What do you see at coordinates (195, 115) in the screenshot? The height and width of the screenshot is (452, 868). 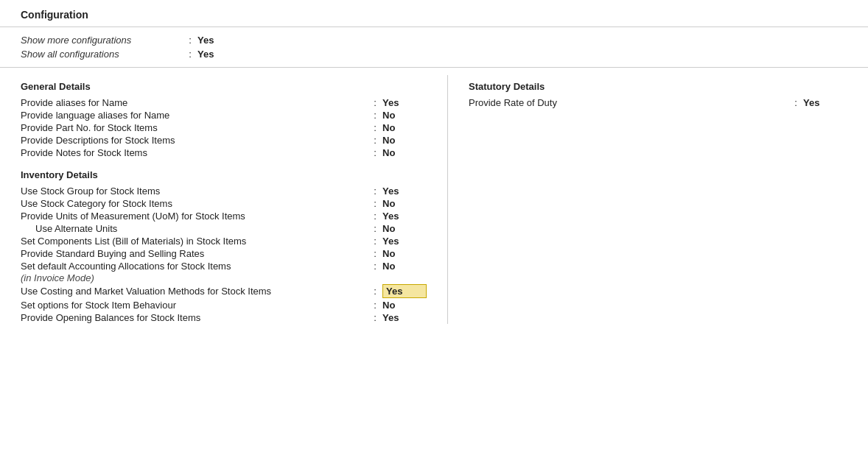 I see `row-label: Provide language aliases for Name` at bounding box center [195, 115].